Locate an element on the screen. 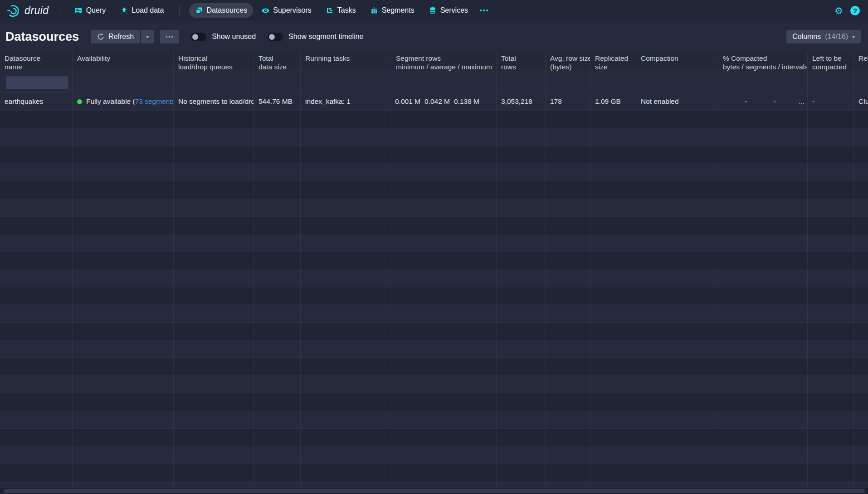  header-line: minimum / average / maximum is located at coordinates (444, 67).